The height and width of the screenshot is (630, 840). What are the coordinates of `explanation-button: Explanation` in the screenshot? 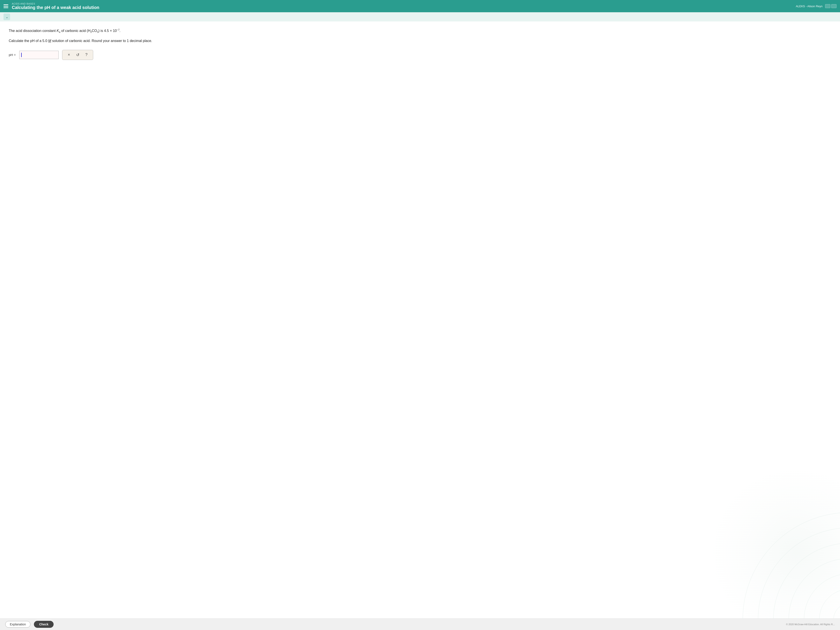 It's located at (18, 624).